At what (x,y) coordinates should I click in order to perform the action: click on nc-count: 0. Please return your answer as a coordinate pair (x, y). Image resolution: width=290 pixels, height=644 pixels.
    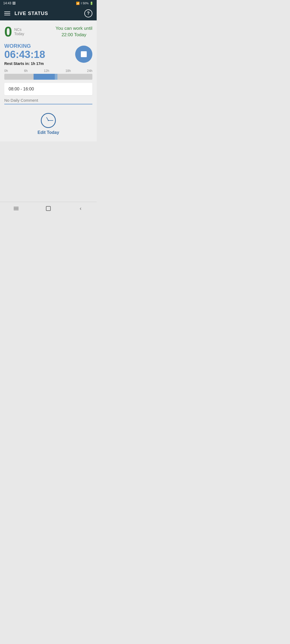
    Looking at the image, I should click on (8, 32).